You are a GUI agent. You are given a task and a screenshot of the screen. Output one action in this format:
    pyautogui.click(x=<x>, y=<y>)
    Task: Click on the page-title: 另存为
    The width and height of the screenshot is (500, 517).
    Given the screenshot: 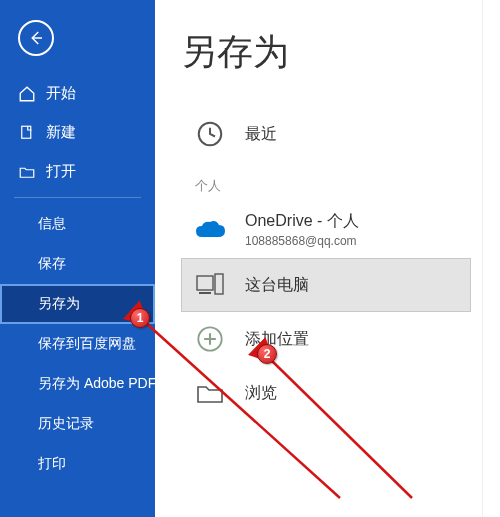 What is the action you would take?
    pyautogui.click(x=340, y=52)
    